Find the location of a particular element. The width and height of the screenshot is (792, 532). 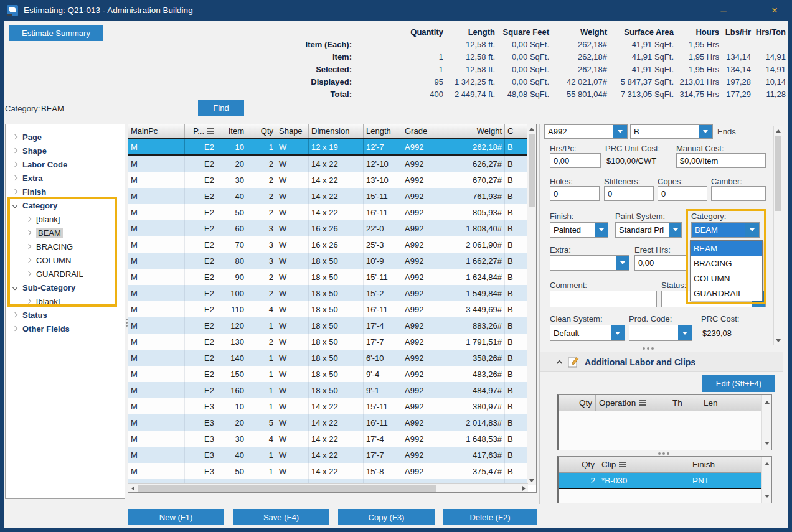

grid-cell: 22'-0 is located at coordinates (383, 228).